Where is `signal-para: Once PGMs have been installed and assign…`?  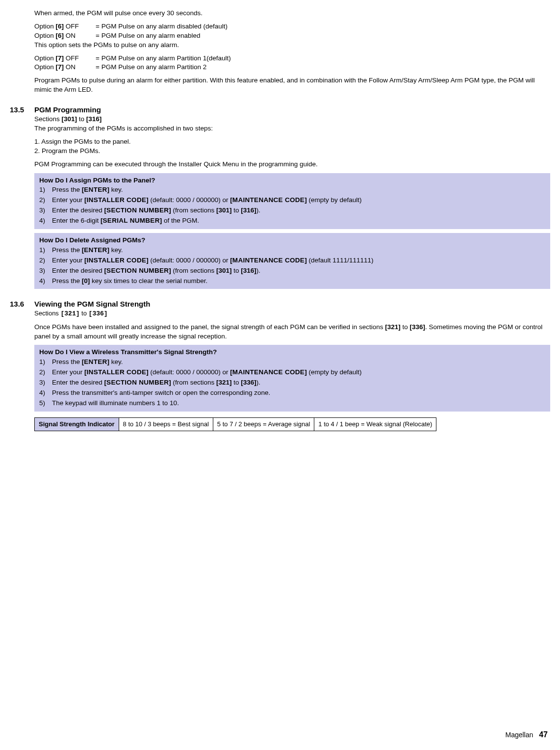 signal-para: Once PGMs have been installed and assign… is located at coordinates (292, 332).